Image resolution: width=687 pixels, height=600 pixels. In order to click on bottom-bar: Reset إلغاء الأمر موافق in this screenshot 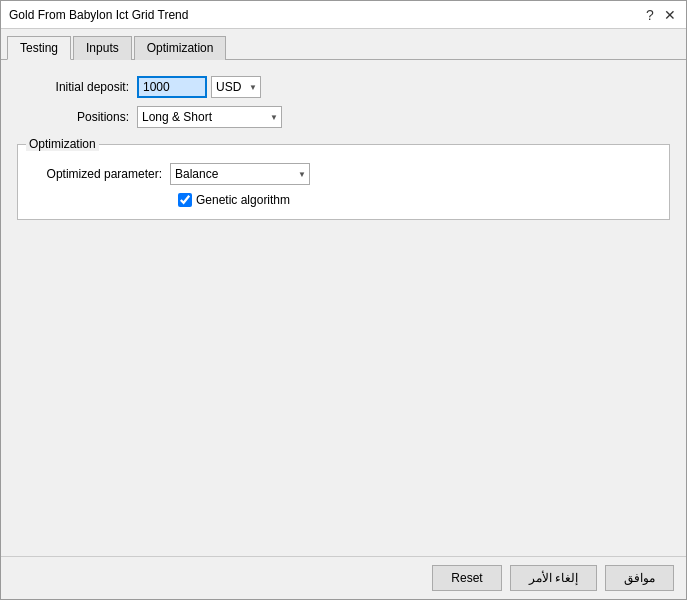, I will do `click(344, 578)`.